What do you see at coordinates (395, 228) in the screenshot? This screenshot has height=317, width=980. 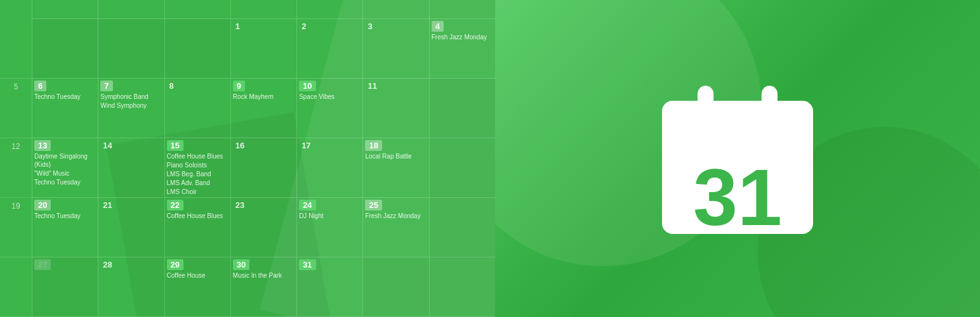 I see `day-cell-25: 25 Fresh Jazz Monday` at bounding box center [395, 228].